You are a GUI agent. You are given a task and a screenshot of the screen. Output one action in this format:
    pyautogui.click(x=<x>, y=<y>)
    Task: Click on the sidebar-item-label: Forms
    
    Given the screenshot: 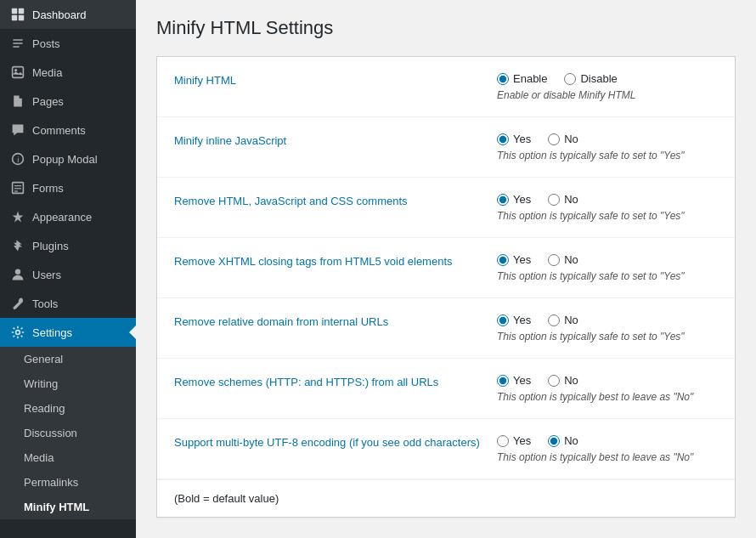 What is the action you would take?
    pyautogui.click(x=48, y=189)
    